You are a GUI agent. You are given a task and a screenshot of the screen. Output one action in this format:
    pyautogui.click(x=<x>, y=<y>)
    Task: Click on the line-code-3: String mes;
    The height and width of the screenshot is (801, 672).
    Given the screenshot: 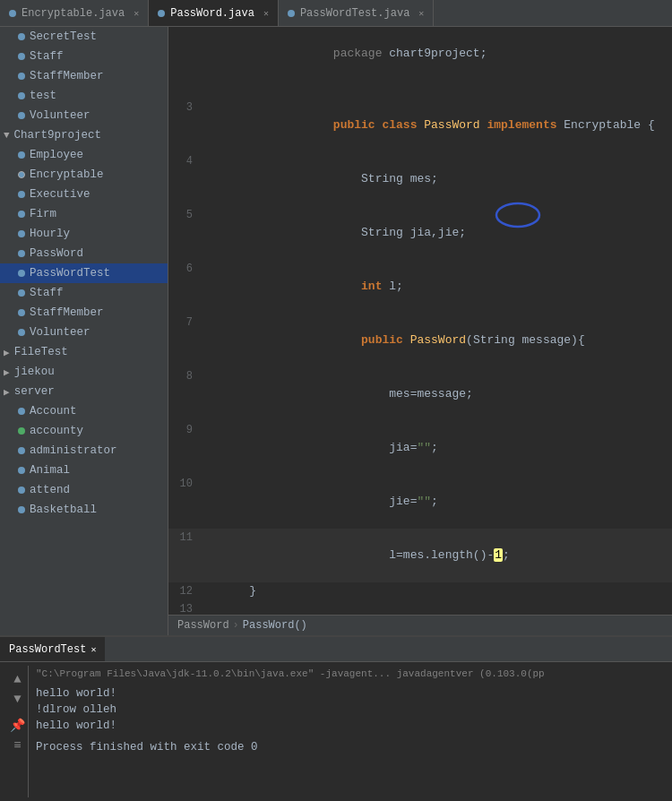 What is the action you would take?
    pyautogui.click(x=444, y=179)
    